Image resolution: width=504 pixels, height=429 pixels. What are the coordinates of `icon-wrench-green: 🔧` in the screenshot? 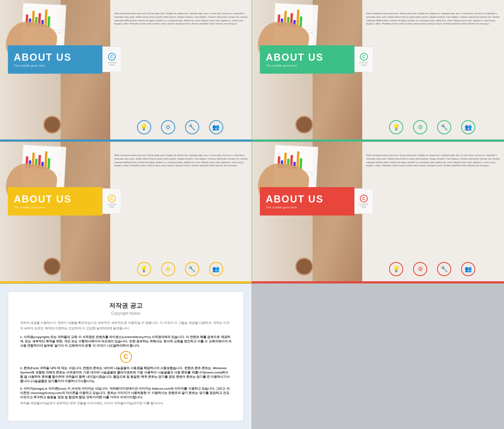 It's located at (444, 127).